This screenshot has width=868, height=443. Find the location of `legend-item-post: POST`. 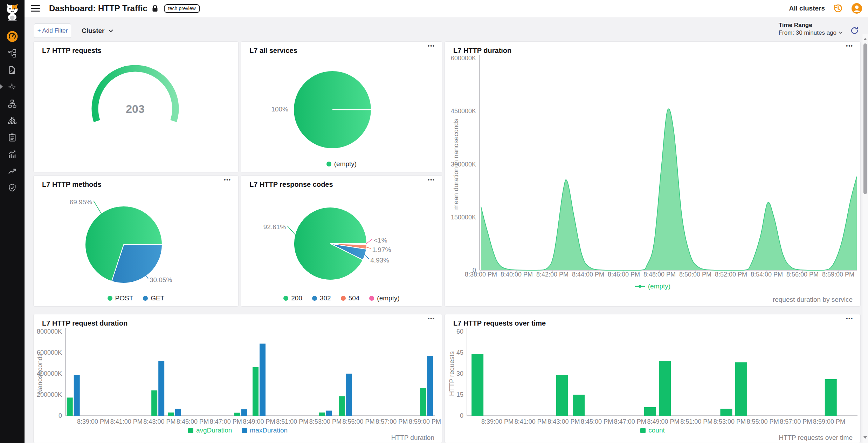

legend-item-post: POST is located at coordinates (120, 298).